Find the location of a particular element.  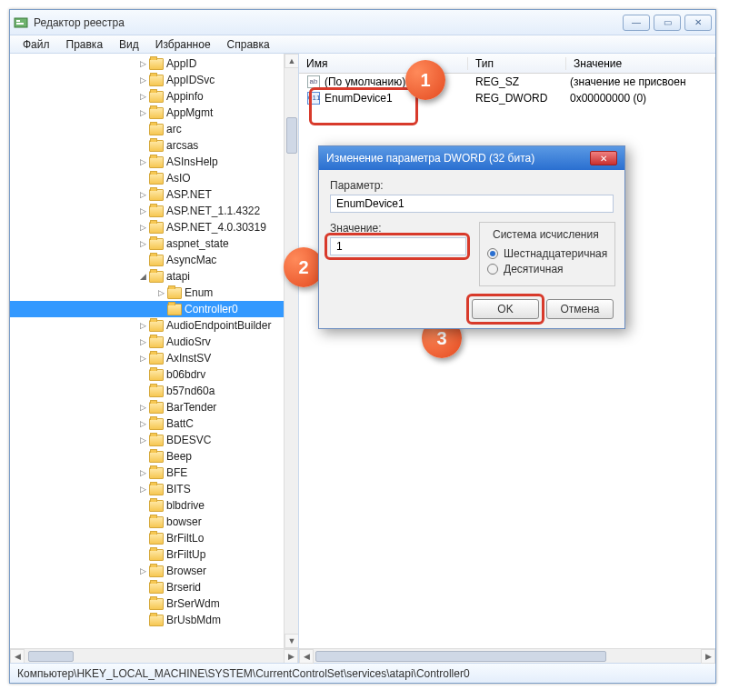

close-button: ✕ is located at coordinates (698, 23).